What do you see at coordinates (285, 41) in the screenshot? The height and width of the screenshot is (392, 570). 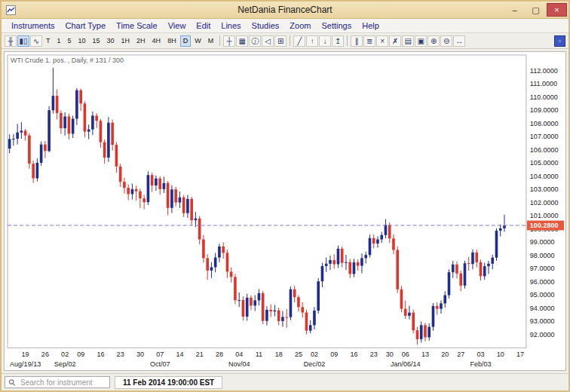 I see `toolbar: ╫▮▯∿T151015301H2H4H8HDWM┼▦ⓘ◁⊞╱↑↓↥∥≣×✗▤▣⊕…` at bounding box center [285, 41].